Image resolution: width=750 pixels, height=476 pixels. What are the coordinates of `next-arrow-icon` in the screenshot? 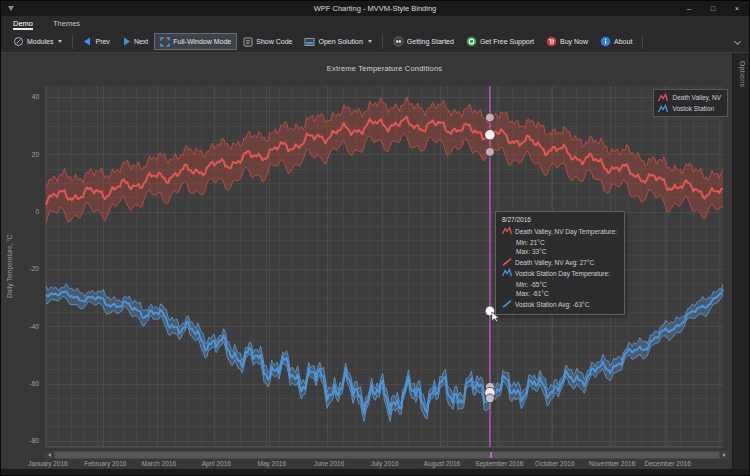 It's located at (126, 42).